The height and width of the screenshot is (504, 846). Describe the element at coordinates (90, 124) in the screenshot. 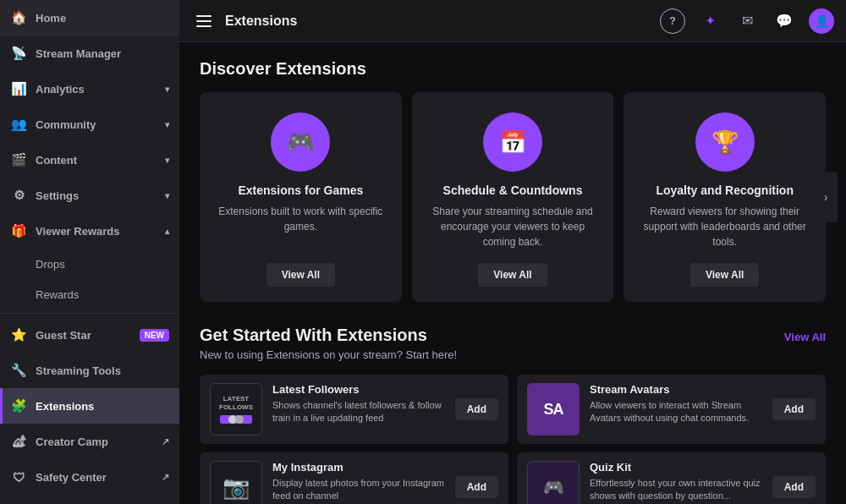

I see `sidebar-item-community: 👥 Community ▾` at that location.